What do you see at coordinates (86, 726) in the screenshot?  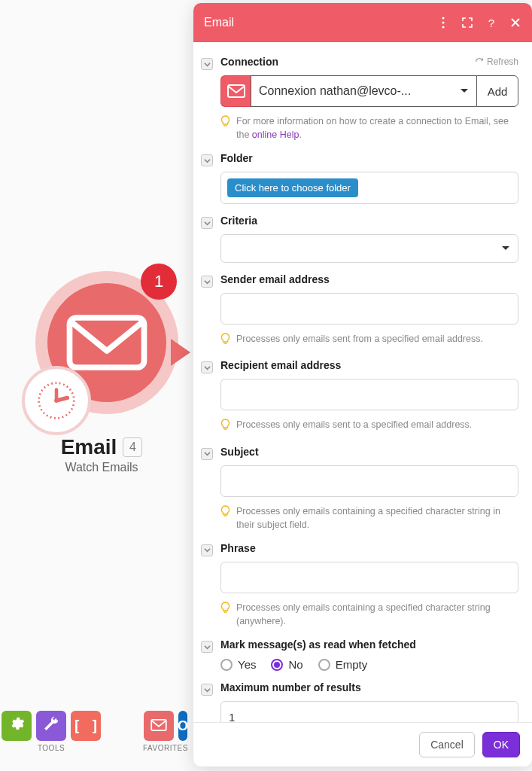 I see `tools-tile-bracket: [ ]` at bounding box center [86, 726].